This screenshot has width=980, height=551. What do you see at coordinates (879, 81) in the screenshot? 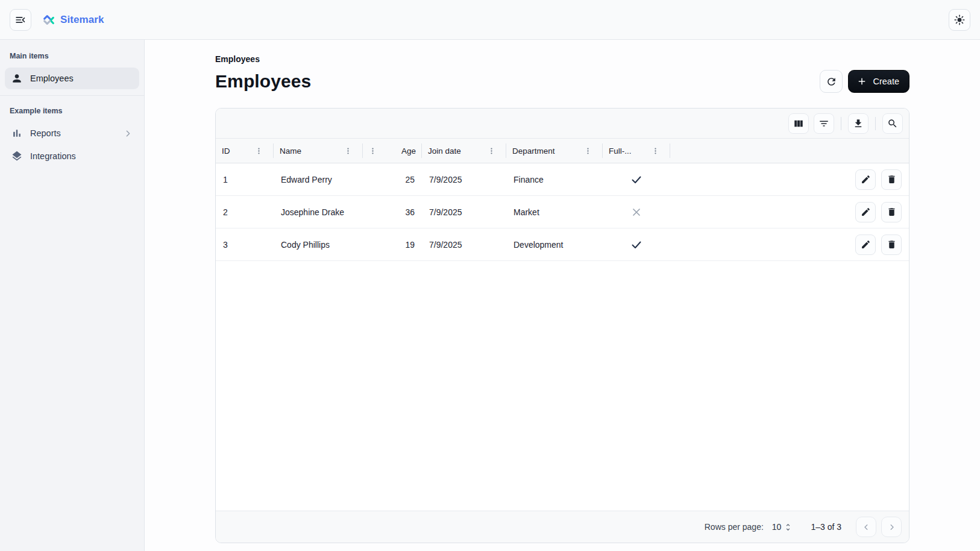
I see `create-button: Create` at bounding box center [879, 81].